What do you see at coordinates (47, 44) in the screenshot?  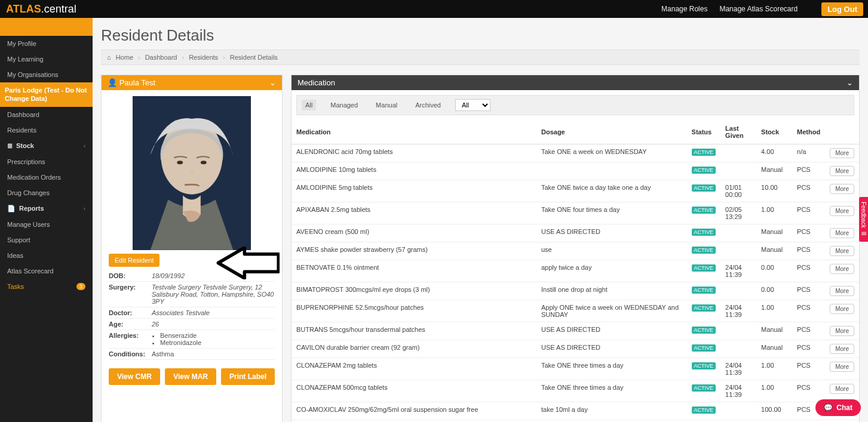 I see `sidebar-item-profile: My Profile` at bounding box center [47, 44].